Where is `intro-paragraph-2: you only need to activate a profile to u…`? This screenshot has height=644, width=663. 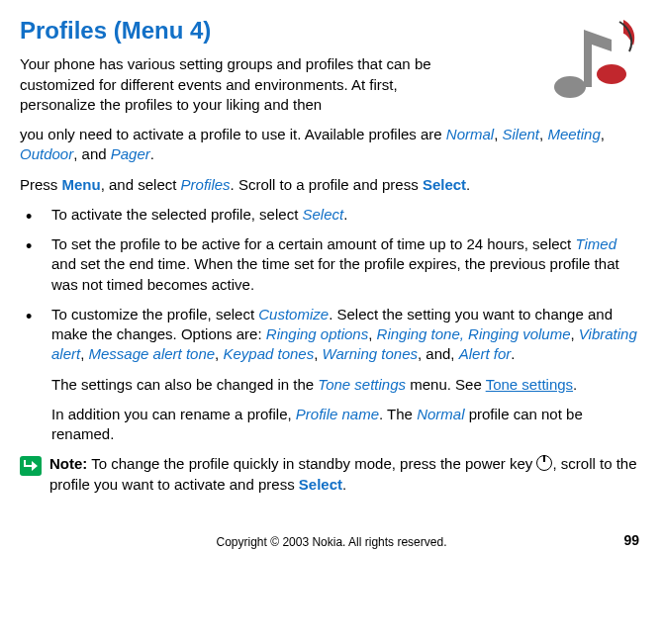
intro-paragraph-2: you only need to activate a profile to u… is located at coordinates (327, 144).